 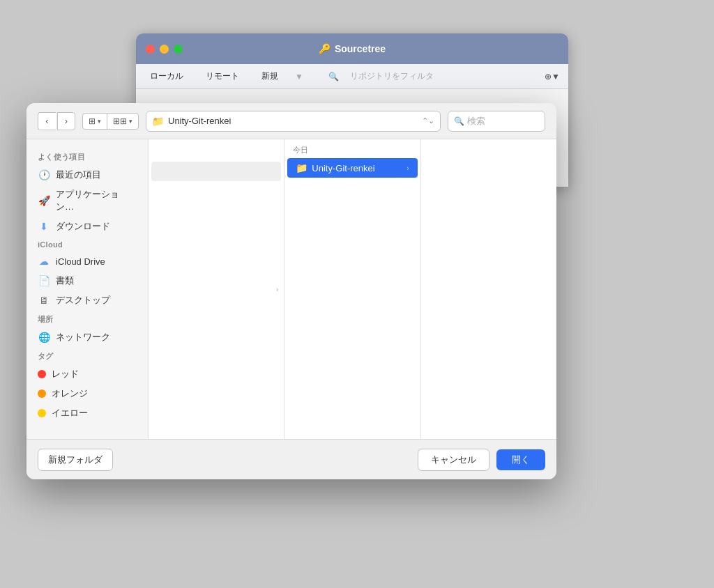 What do you see at coordinates (87, 226) in the screenshot?
I see `sidebar-item-downloads: ⬇ ダウンロード` at bounding box center [87, 226].